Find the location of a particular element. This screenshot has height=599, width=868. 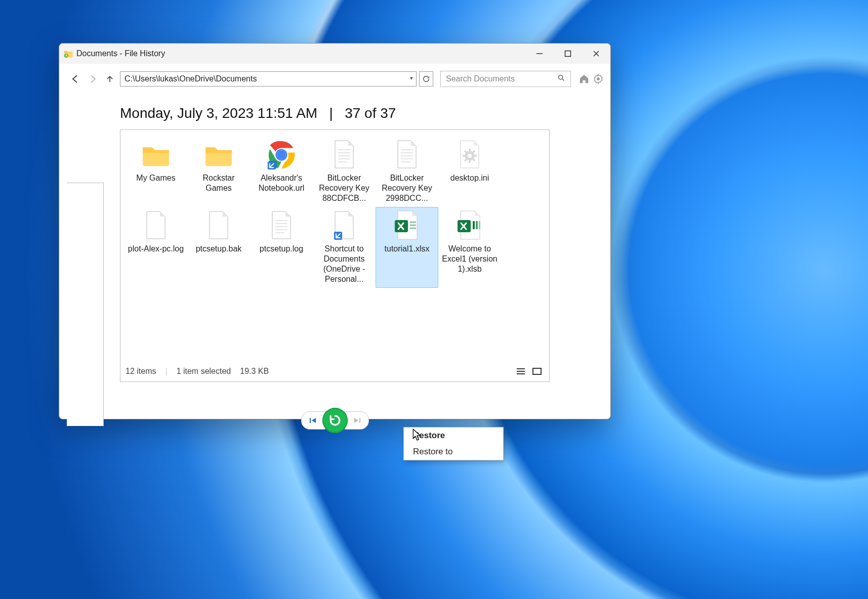

file-label: BitLocker Recovery Key 2998DCC... is located at coordinates (407, 188).